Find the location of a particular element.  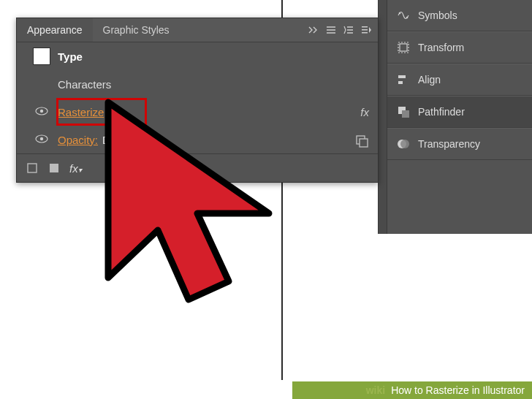

dock-item-label: Transparency is located at coordinates (449, 144).